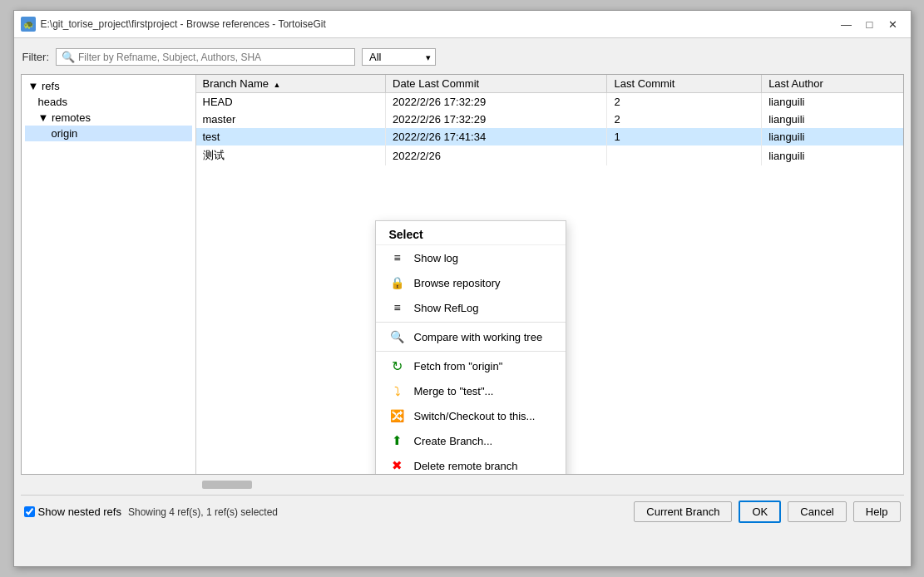 This screenshot has height=577, width=924. I want to click on sidebar-item-origin-label: origin, so click(65, 133).